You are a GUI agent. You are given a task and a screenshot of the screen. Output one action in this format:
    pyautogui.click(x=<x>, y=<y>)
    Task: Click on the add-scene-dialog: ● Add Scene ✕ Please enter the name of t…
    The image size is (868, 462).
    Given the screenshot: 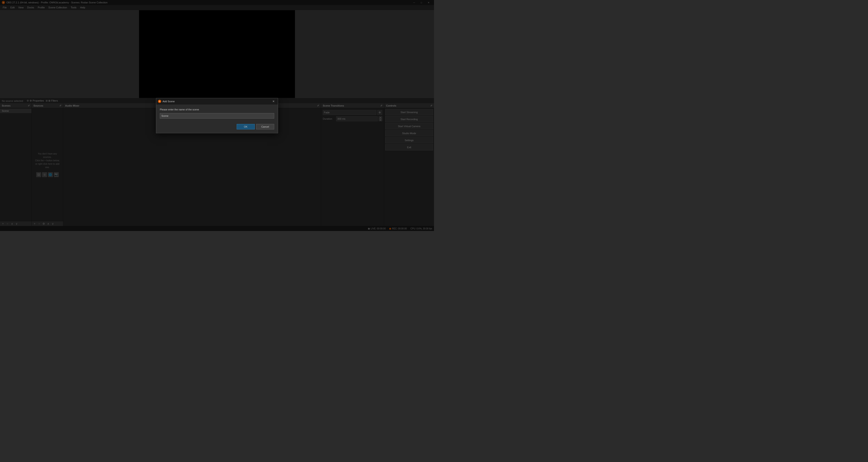 What is the action you would take?
    pyautogui.click(x=217, y=116)
    